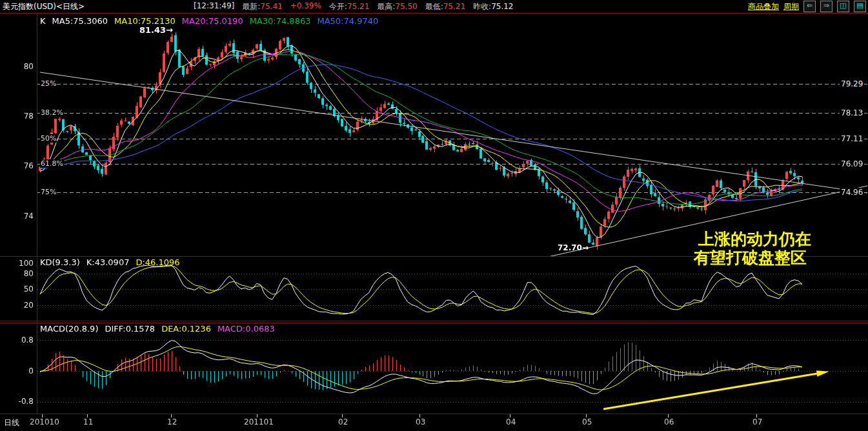 The image size is (868, 431). Describe the element at coordinates (807, 6) in the screenshot. I see `toolbar: 商品叠加 周期 ⇐ ⇒ ◫ ▤` at that location.